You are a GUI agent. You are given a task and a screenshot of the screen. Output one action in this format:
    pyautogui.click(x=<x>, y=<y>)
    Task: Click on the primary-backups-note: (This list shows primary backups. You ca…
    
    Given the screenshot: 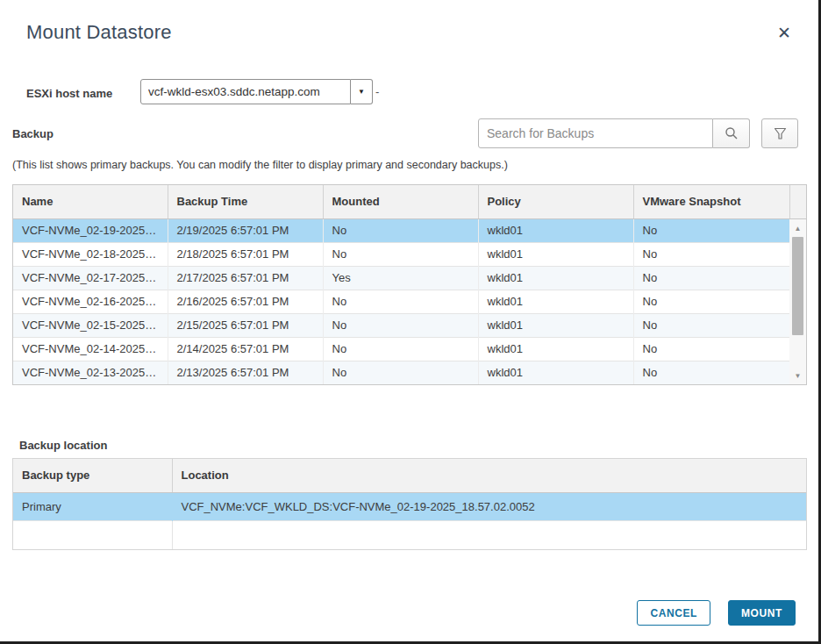 What is the action you would take?
    pyautogui.click(x=260, y=165)
    